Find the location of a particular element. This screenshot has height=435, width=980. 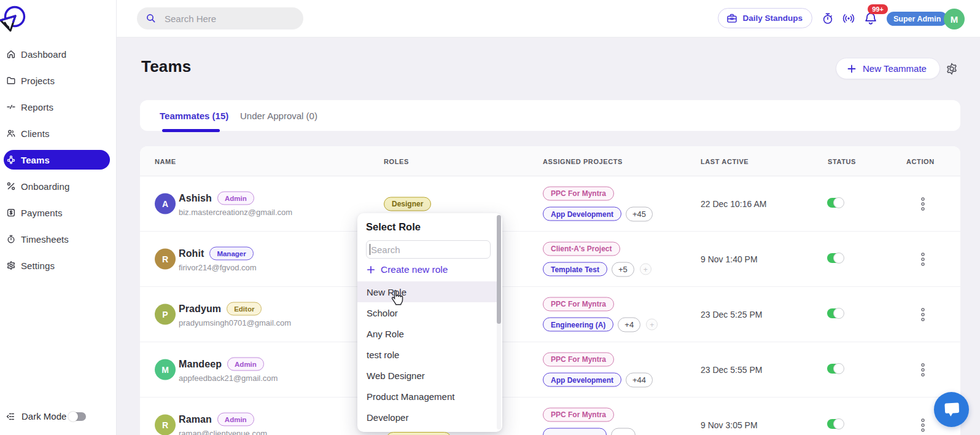

projects-cell: PPC For MyntraApp Development+44 is located at coordinates (598, 370).